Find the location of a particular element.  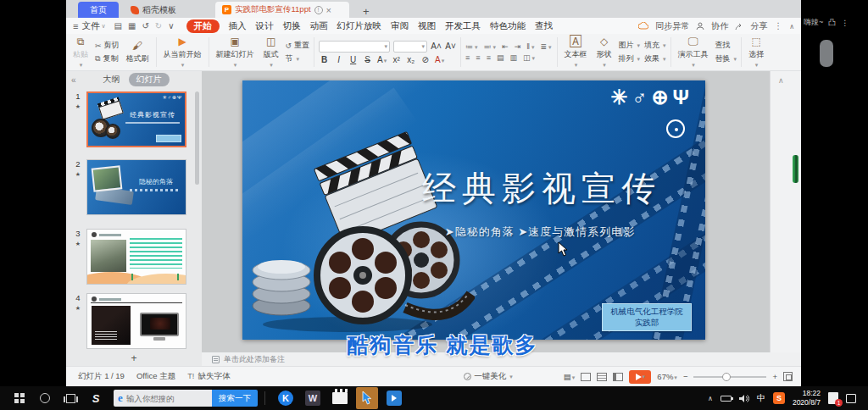

effect-button: 效果 is located at coordinates (655, 59).